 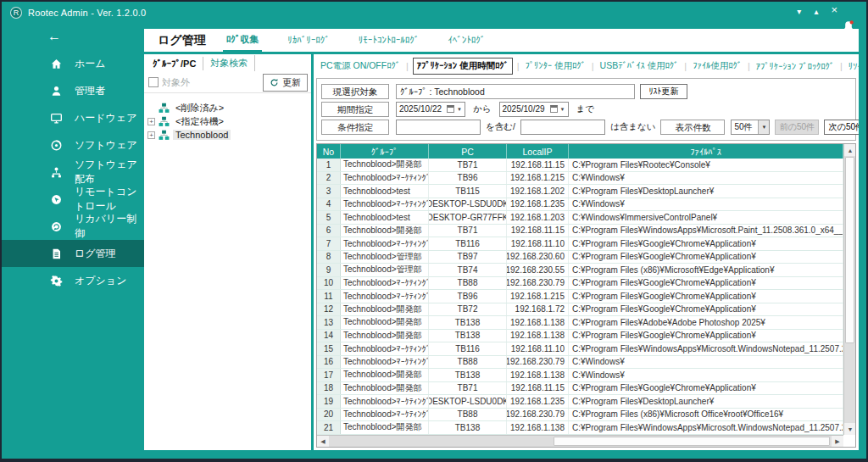 I want to click on include-input, so click(x=438, y=127).